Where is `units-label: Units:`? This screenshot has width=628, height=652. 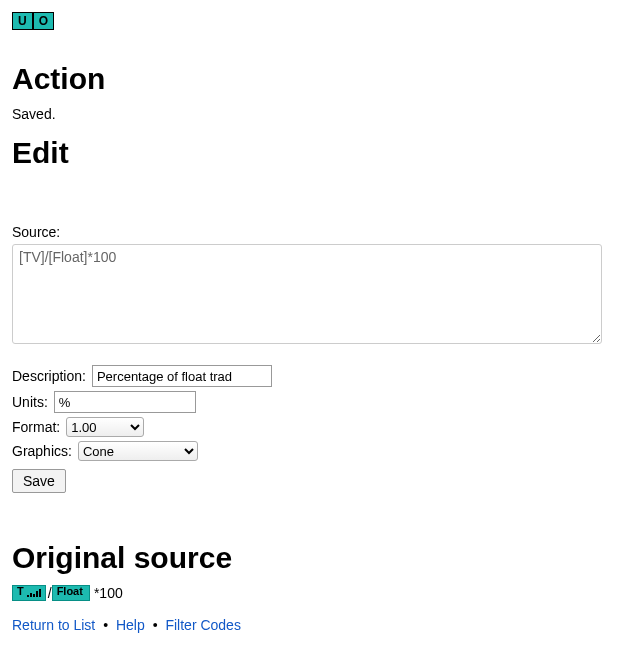 units-label: Units: is located at coordinates (30, 402).